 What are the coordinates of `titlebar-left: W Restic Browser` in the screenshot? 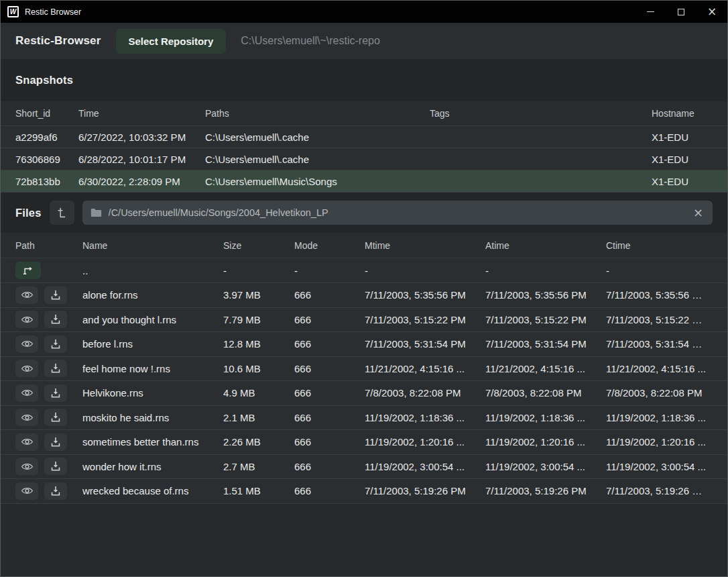 It's located at (41, 12).